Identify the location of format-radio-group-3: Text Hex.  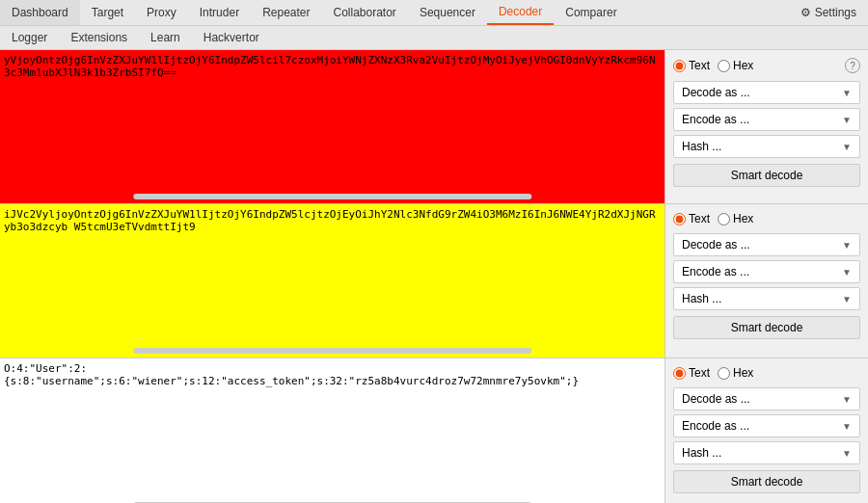
(767, 373).